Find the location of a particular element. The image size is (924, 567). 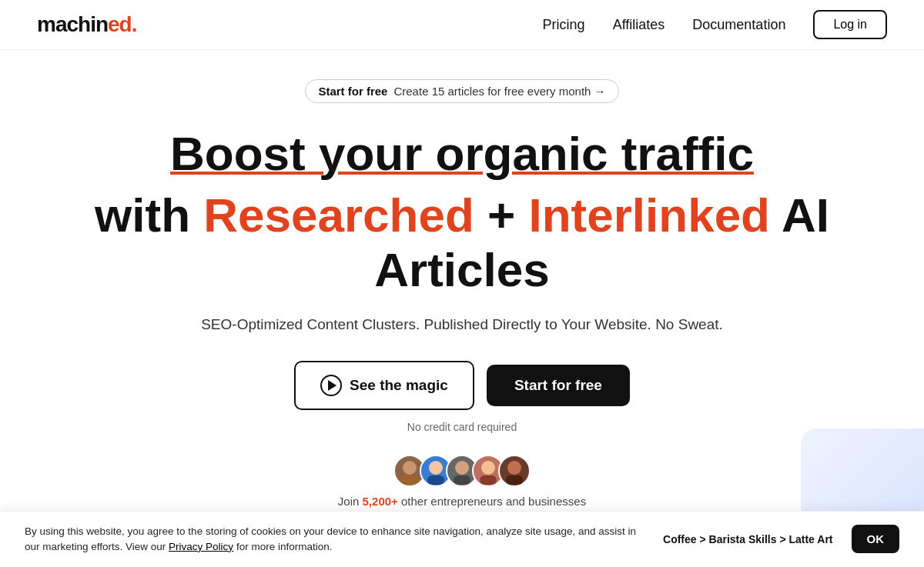

see-magic-label: See the magic is located at coordinates (399, 385).